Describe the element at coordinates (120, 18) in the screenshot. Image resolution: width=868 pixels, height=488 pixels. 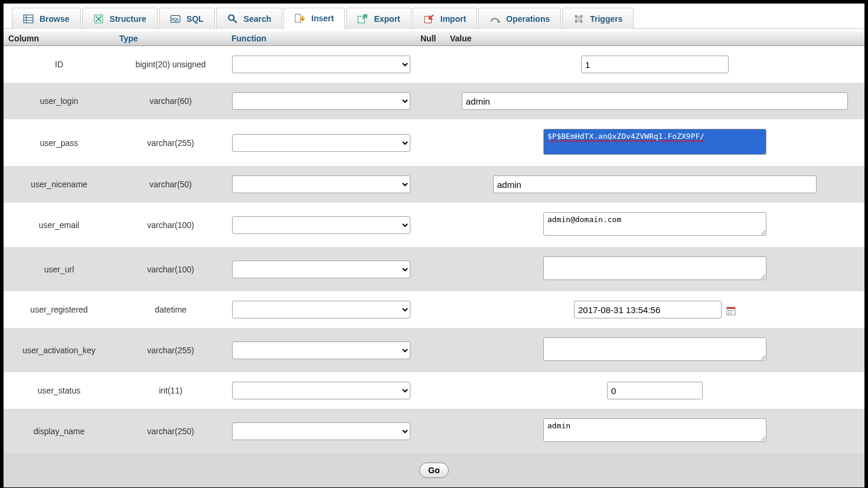
I see `tab-structure: Structure` at that location.